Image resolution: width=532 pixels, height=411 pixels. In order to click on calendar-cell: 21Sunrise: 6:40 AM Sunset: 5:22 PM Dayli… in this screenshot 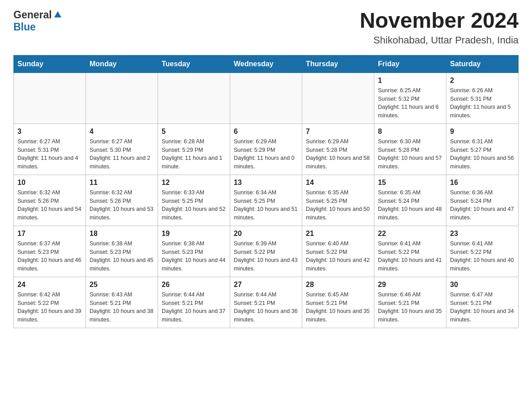, I will do `click(339, 251)`.